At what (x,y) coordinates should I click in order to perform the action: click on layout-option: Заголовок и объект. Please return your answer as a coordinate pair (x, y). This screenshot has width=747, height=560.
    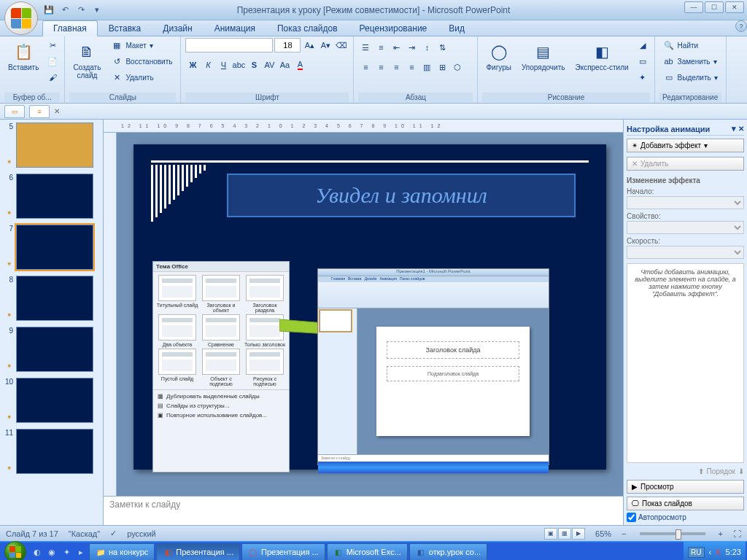
    Looking at the image, I should click on (221, 294).